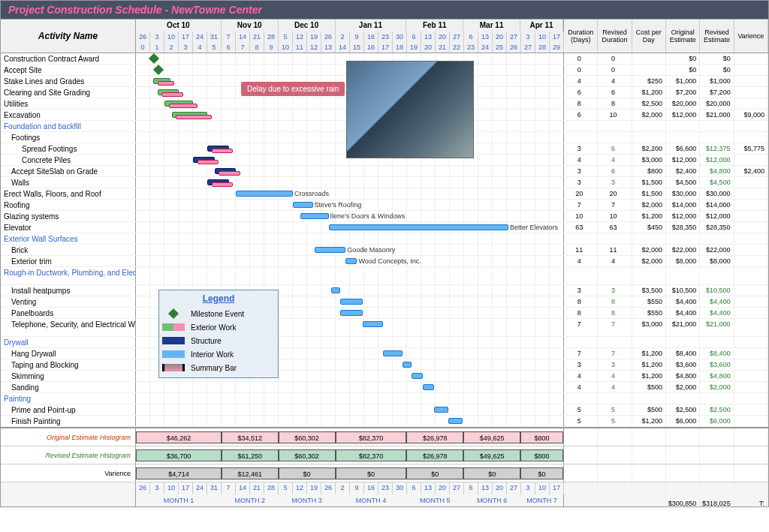 Image resolution: width=769 pixels, height=532 pixels. What do you see at coordinates (683, 205) in the screenshot?
I see `data-cell: $14,000` at bounding box center [683, 205].